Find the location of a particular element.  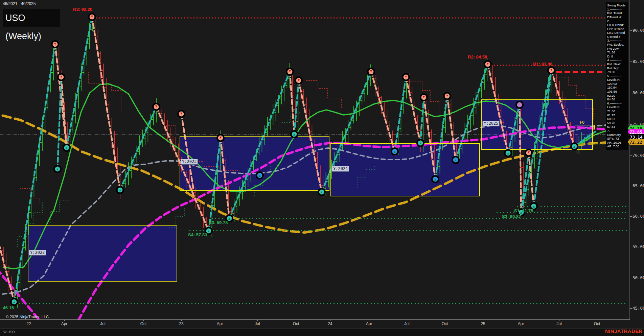

level-label-S1: S1: 61.75 is located at coordinates (524, 211).